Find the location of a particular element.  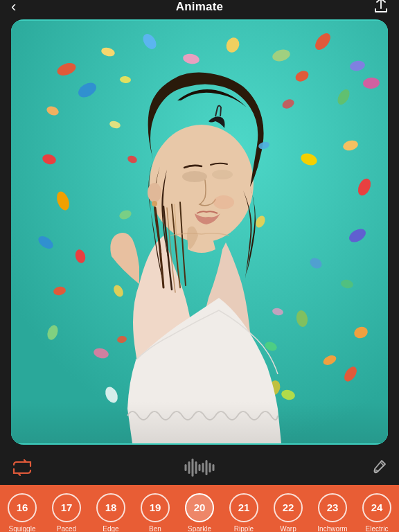

filter-item-edge: 18Edge is located at coordinates (111, 508).